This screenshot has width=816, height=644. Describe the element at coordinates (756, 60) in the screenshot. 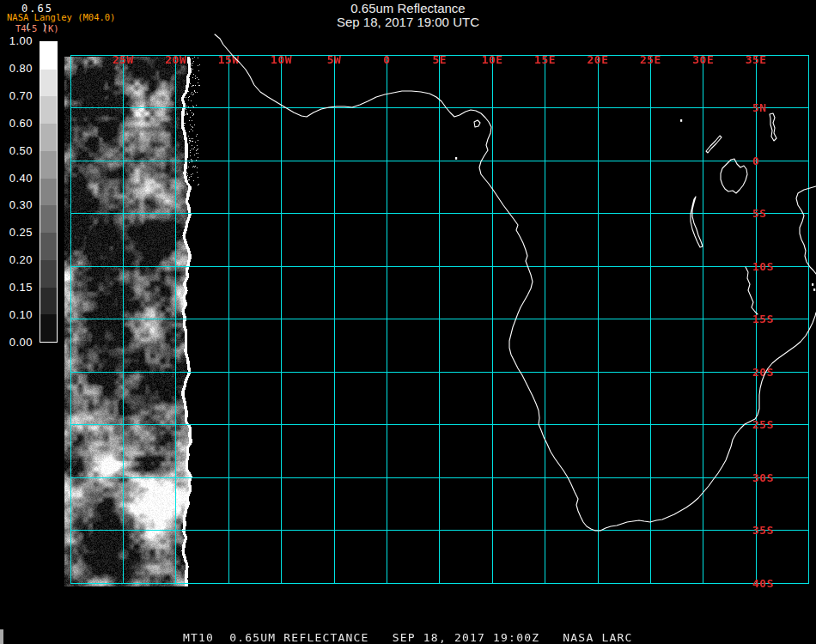

I see `lon-label: 35E` at that location.